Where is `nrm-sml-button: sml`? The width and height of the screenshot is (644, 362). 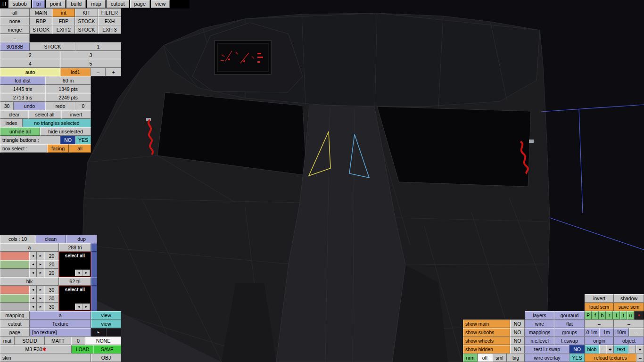
nrm-sml-button: sml is located at coordinates (500, 358).